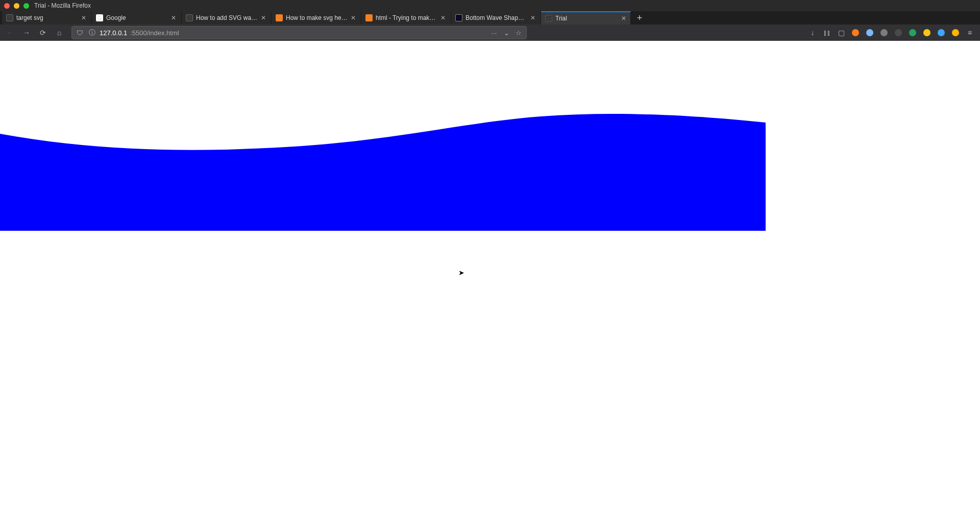  Describe the element at coordinates (227, 18) in the screenshot. I see `tab-addwaves: How to add SVG waves to y ✕` at that location.